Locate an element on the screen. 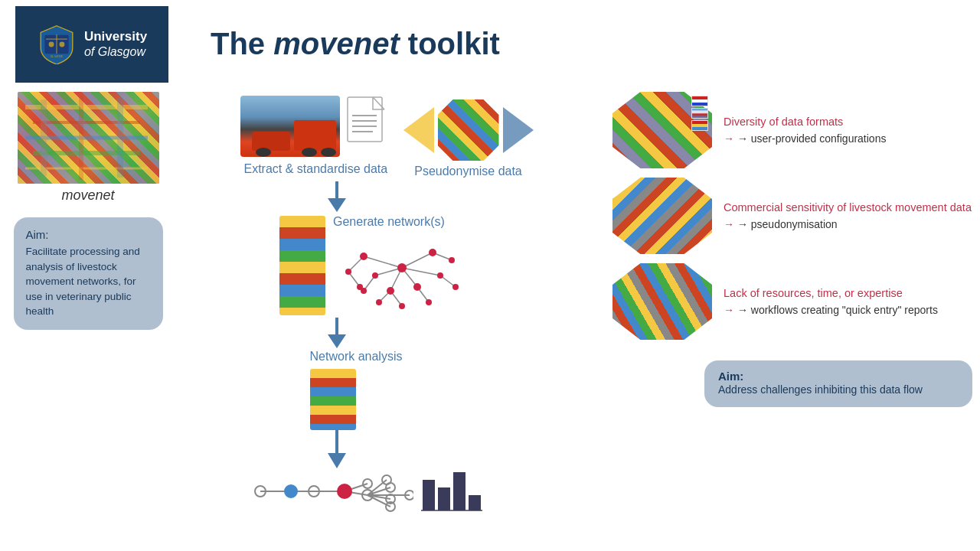  network-graph-icon is located at coordinates (398, 276).